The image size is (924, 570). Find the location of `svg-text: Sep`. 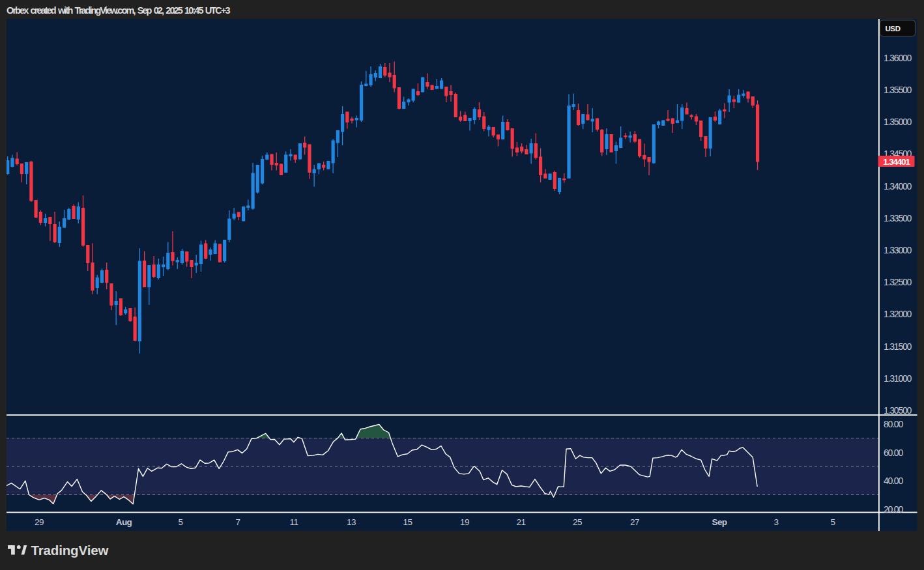

svg-text: Sep is located at coordinates (719, 522).